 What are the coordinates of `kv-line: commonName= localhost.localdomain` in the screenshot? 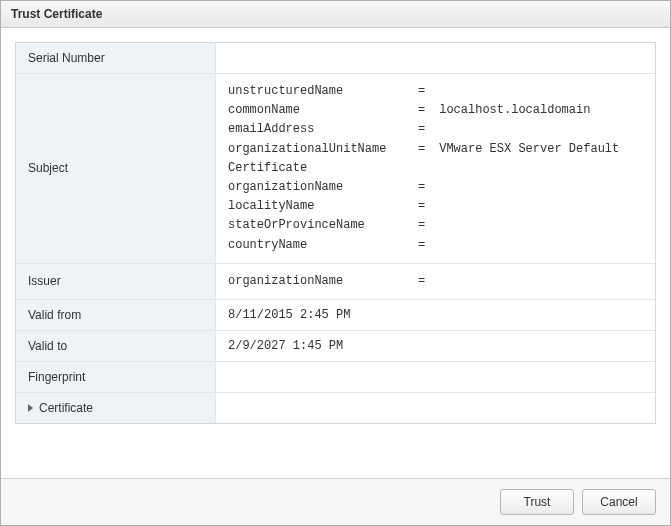 It's located at (436, 110).